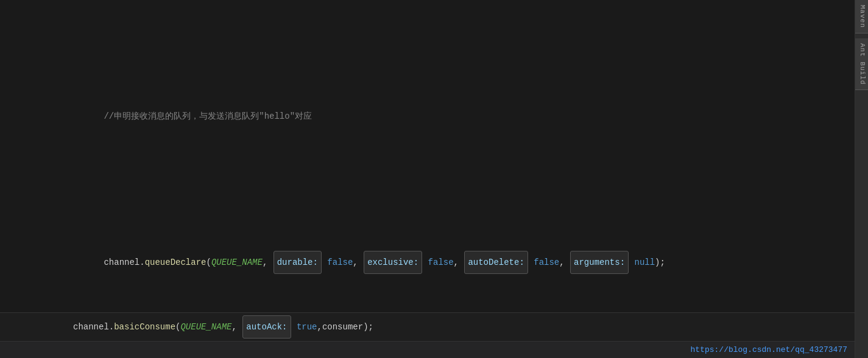 The image size is (868, 358). Describe the element at coordinates (496, 262) in the screenshot. I see `param-label: autoDelete:` at that location.